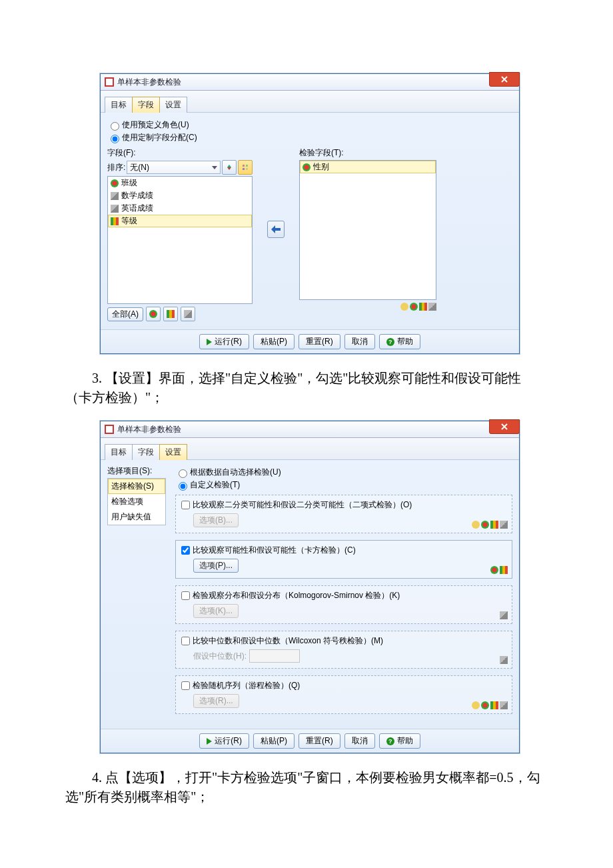 Image resolution: width=613 pixels, height=868 pixels. I want to click on list-item: 英语成绩, so click(180, 208).